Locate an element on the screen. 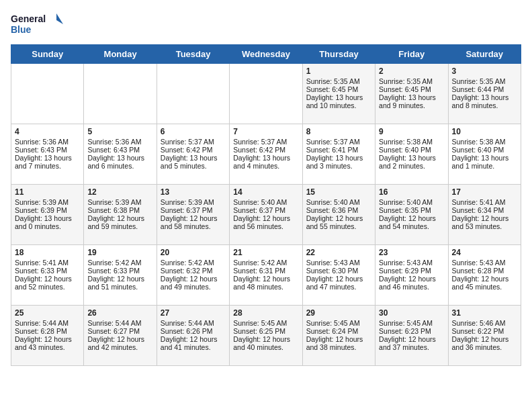 The width and height of the screenshot is (532, 411). day-info: and 53 minutes. is located at coordinates (485, 226).